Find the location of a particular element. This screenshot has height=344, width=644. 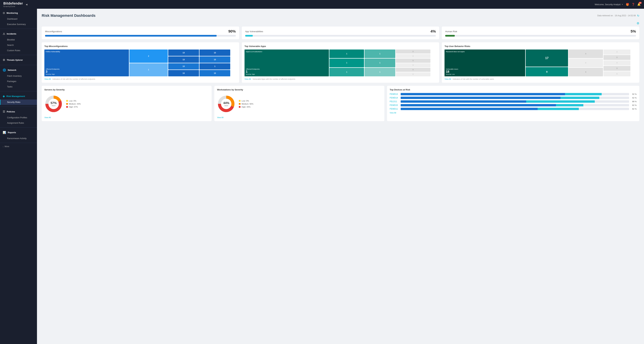

sidebar: ⊙ Monitoring Dashboard Executive Summary… is located at coordinates (18, 176).